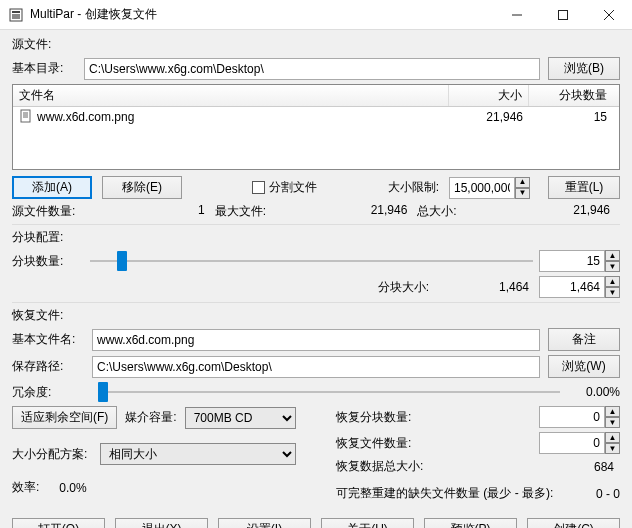 Image resolution: width=632 pixels, height=528 pixels. Describe the element at coordinates (52, 392) in the screenshot. I see `redundancy-label: 冗余度:` at that location.